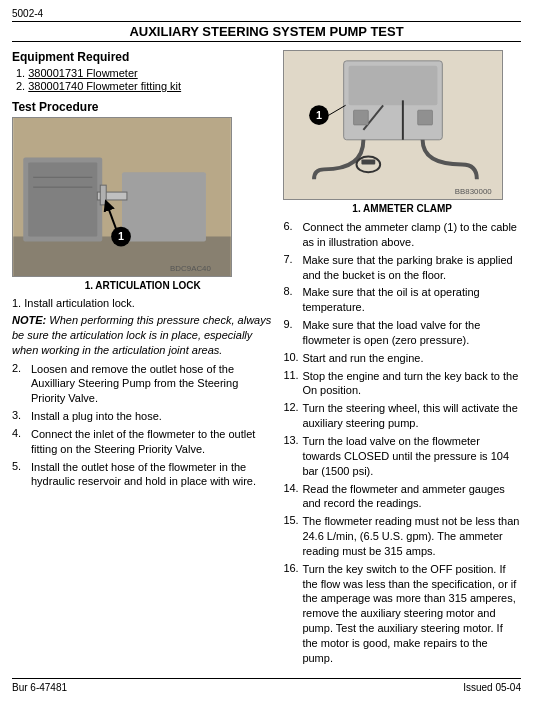 This screenshot has width=533, height=719. What do you see at coordinates (142, 303) in the screenshot?
I see `step-1: 1. Install articulation lock.` at bounding box center [142, 303].